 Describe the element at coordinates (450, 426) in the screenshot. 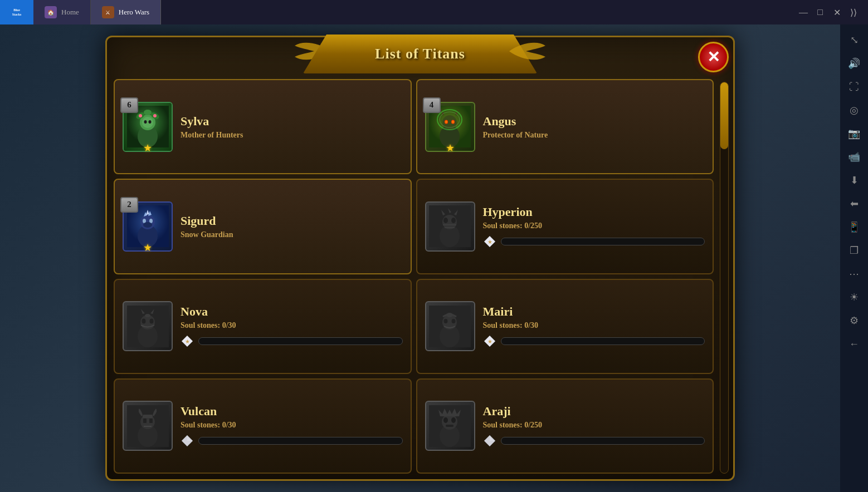

I see `araji-avatar-frame` at that location.